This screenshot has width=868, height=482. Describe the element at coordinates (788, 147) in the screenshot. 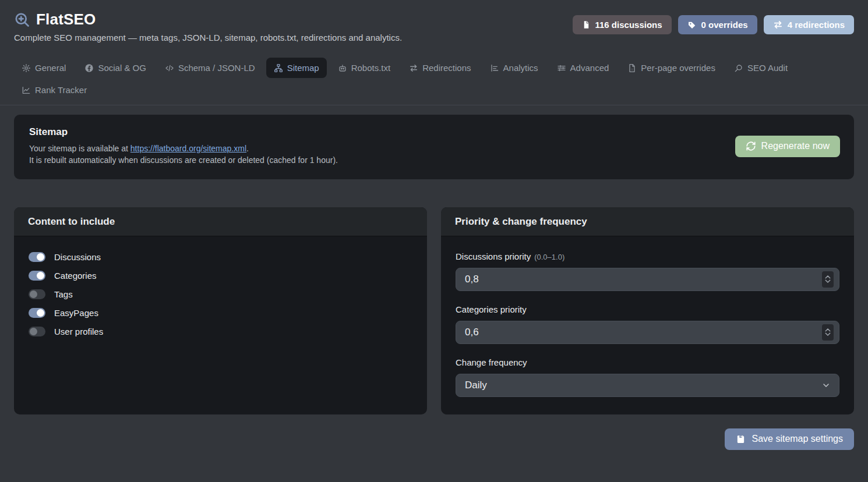

I see `regenerate-button: Regenerate now` at that location.